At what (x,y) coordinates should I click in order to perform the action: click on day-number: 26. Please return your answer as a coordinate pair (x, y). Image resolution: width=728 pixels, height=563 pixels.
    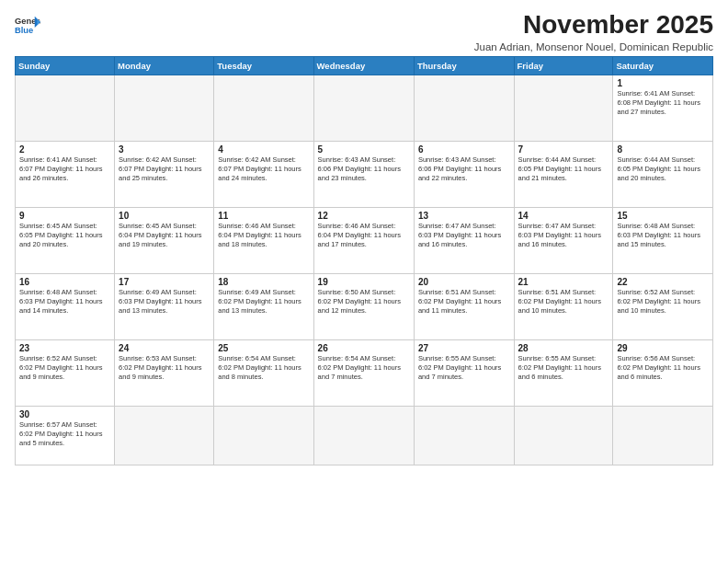
    Looking at the image, I should click on (364, 348).